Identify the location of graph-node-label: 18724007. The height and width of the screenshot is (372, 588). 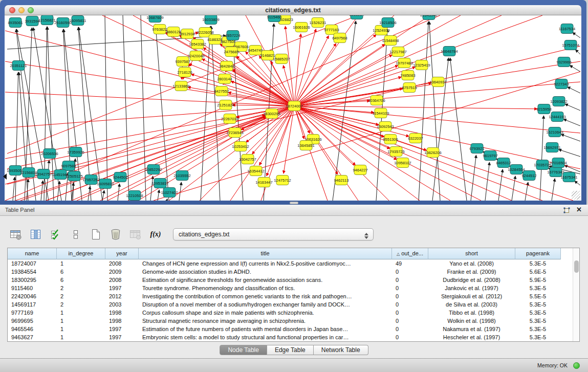
(294, 106).